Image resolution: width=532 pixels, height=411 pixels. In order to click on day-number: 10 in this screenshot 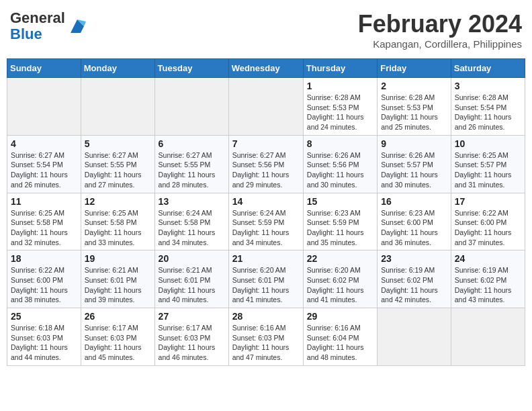, I will do `click(488, 144)`.